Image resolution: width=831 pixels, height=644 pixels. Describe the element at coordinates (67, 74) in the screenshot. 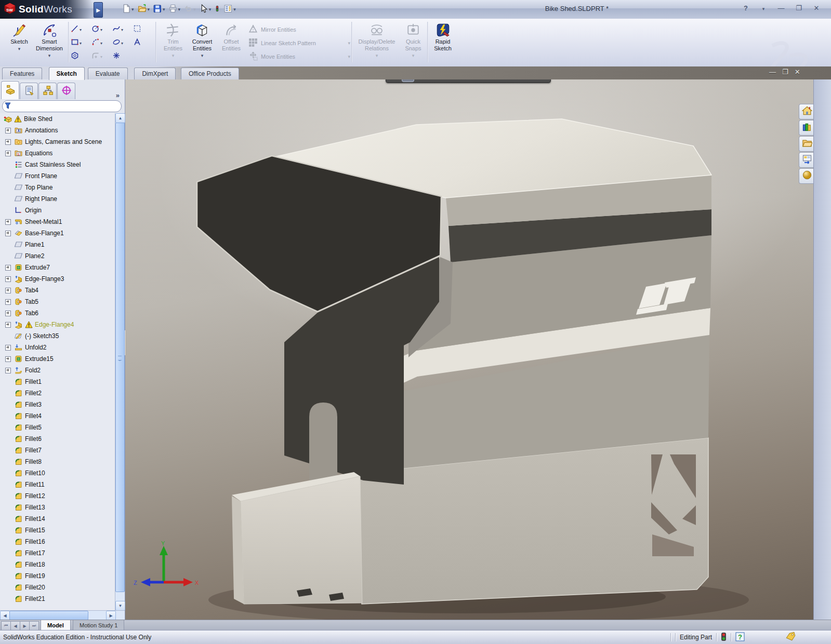

I see `tab-sketch: Sketch` at that location.